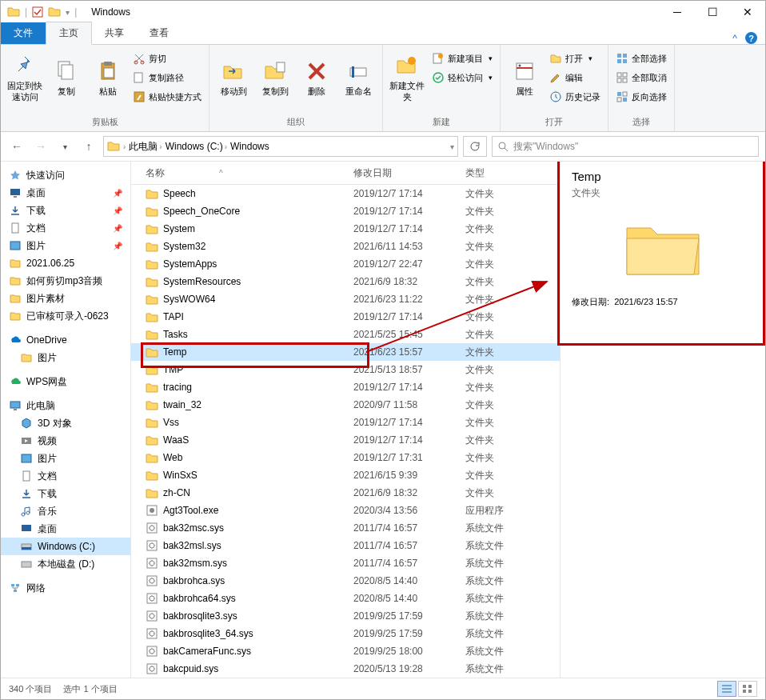 Image resolution: width=766 pixels, height=700 pixels. Describe the element at coordinates (409, 246) in the screenshot. I see `file-modified: 2021/6/11 14:53` at that location.